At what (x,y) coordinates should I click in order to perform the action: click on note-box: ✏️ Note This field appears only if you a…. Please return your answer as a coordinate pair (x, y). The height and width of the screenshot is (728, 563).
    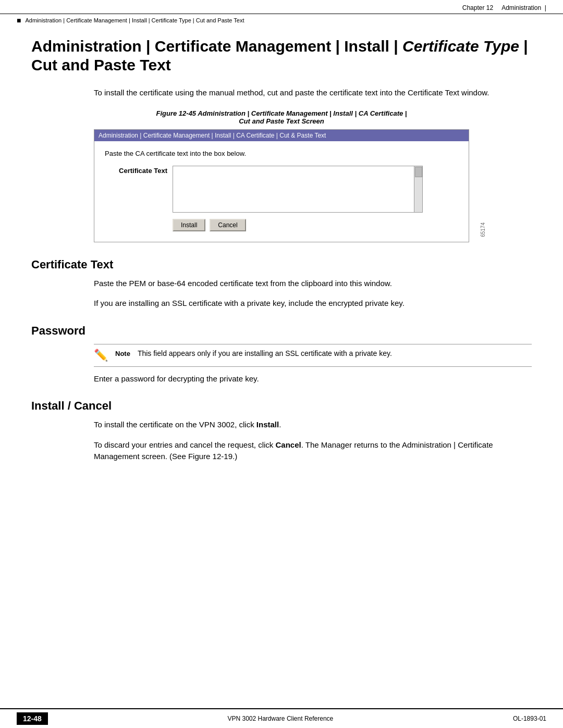
    Looking at the image, I should click on (313, 355).